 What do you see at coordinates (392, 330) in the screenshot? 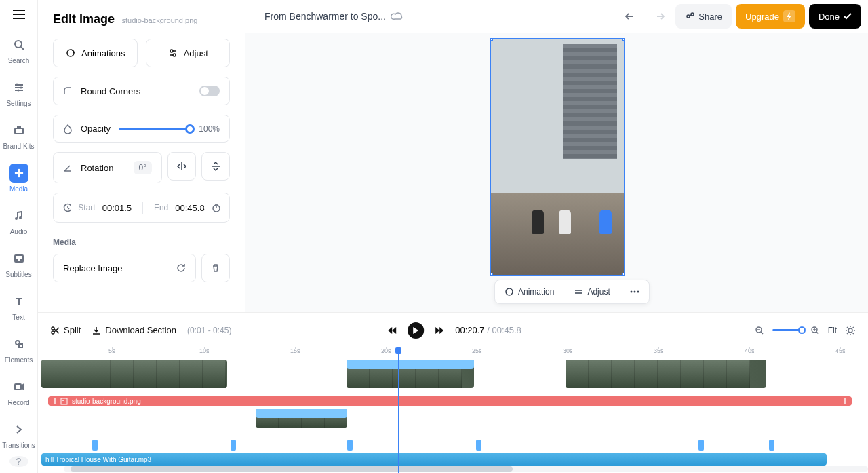
I see `rewind-button` at bounding box center [392, 330].